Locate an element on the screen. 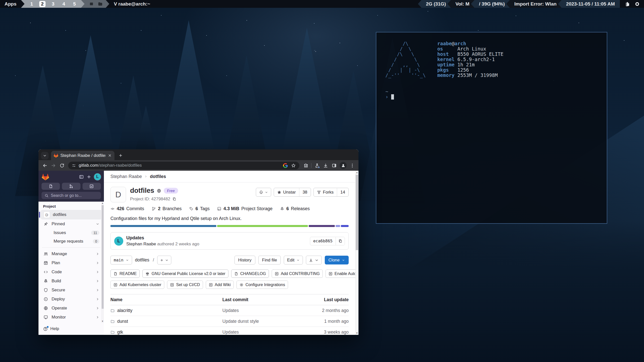 The height and width of the screenshot is (362, 644). apps-button: Apps is located at coordinates (11, 4).